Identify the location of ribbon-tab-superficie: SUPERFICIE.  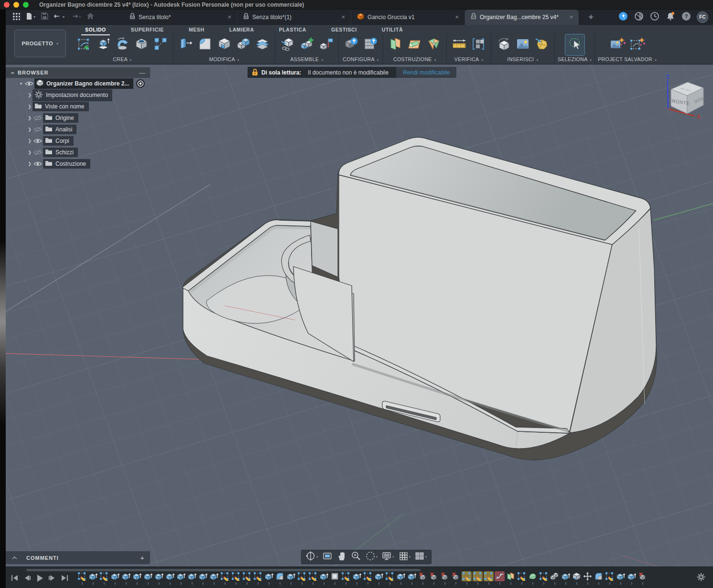
(147, 30).